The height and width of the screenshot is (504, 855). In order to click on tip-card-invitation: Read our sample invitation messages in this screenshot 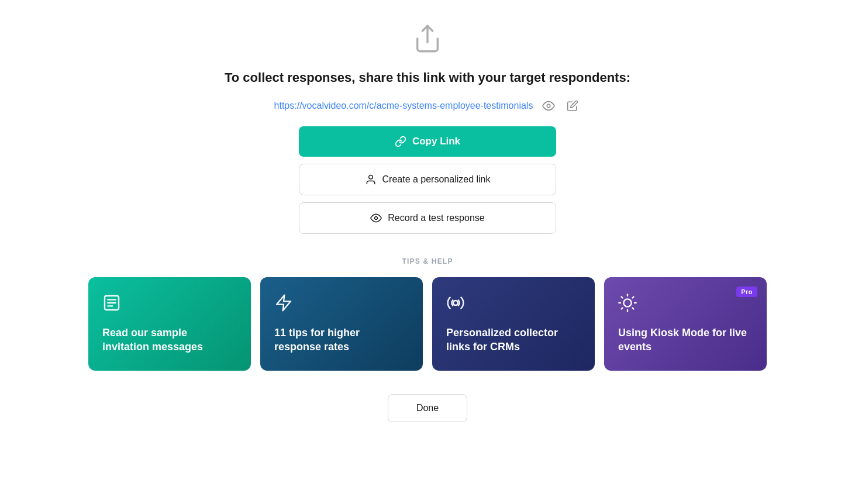, I will do `click(170, 324)`.